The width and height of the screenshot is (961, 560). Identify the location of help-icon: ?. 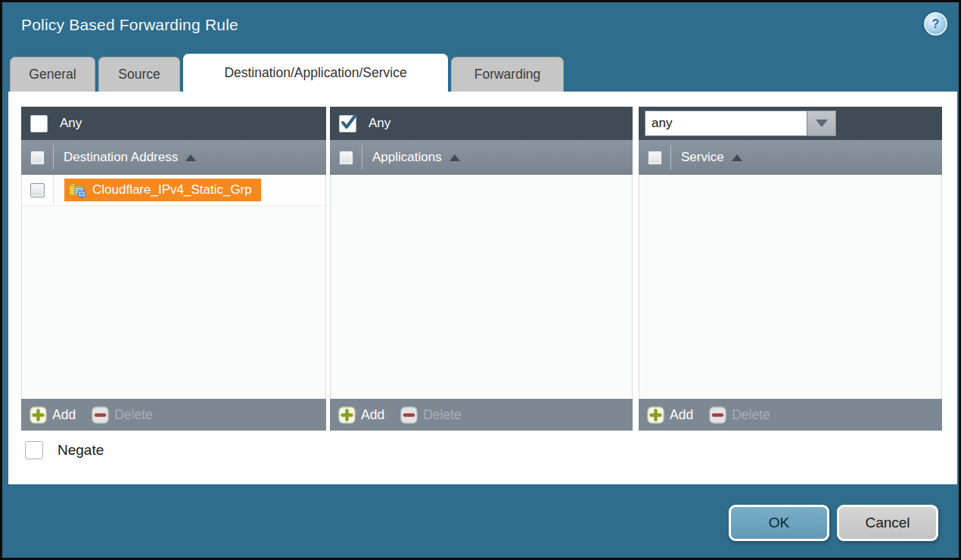
(935, 24).